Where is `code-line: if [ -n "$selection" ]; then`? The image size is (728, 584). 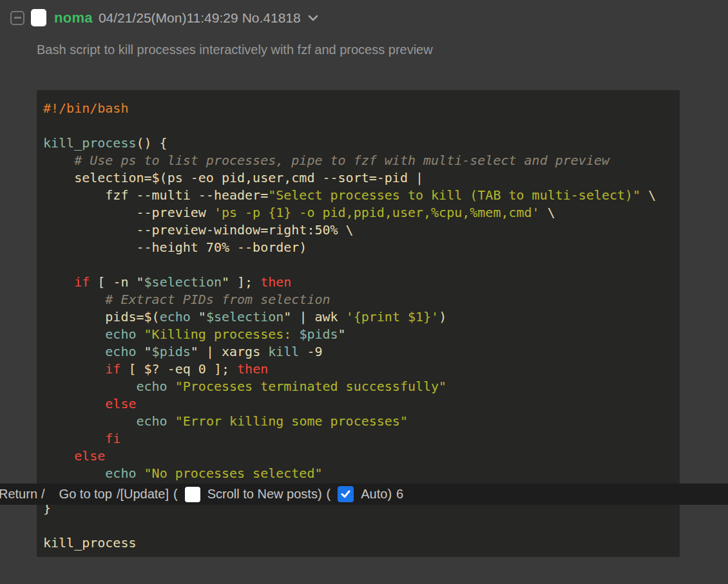 code-line: if [ -n "$selection" ]; then is located at coordinates (359, 282).